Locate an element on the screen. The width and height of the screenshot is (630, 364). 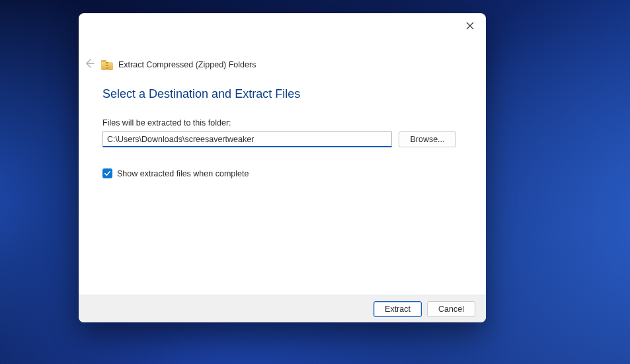
content-heading: Select a Destination and Extract Files is located at coordinates (282, 94).